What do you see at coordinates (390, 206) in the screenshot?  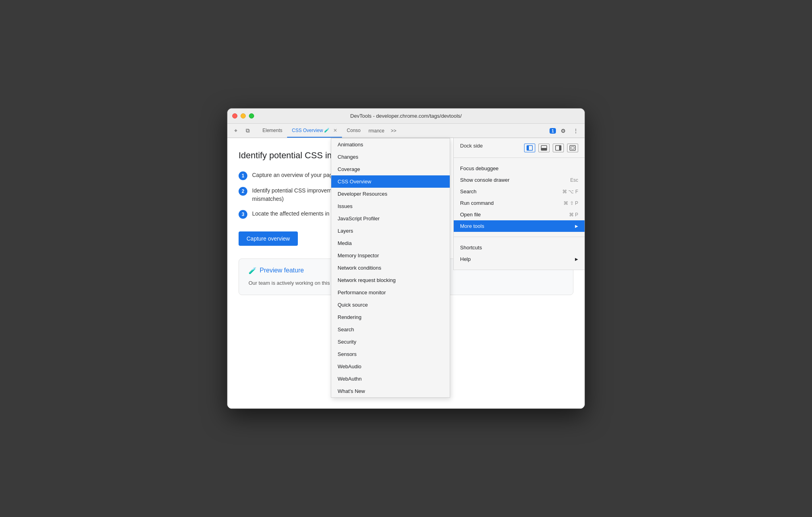 I see `menu-item-issues: Issues` at bounding box center [390, 206].